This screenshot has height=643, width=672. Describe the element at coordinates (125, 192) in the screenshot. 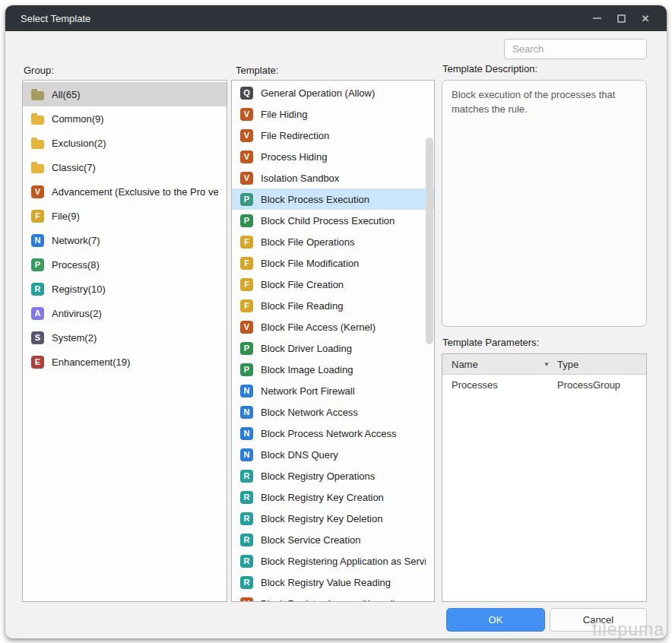

I see `group-list-item: V Advancement (Exclusive to the Pro vers…` at that location.